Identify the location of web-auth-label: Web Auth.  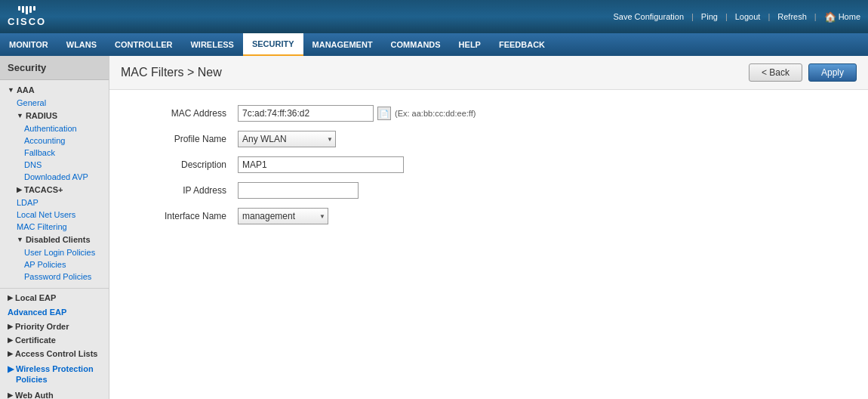
(35, 394).